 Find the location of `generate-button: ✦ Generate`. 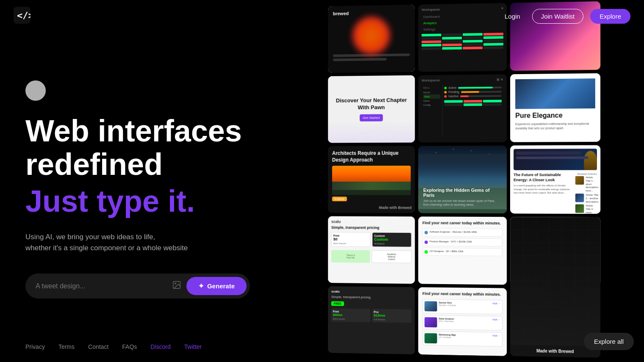

generate-button: ✦ Generate is located at coordinates (217, 286).